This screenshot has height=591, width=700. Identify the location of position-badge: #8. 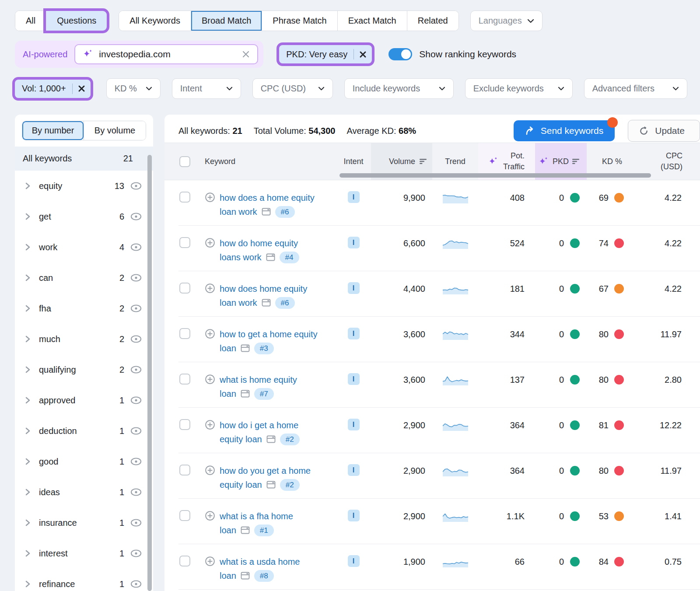
(264, 576).